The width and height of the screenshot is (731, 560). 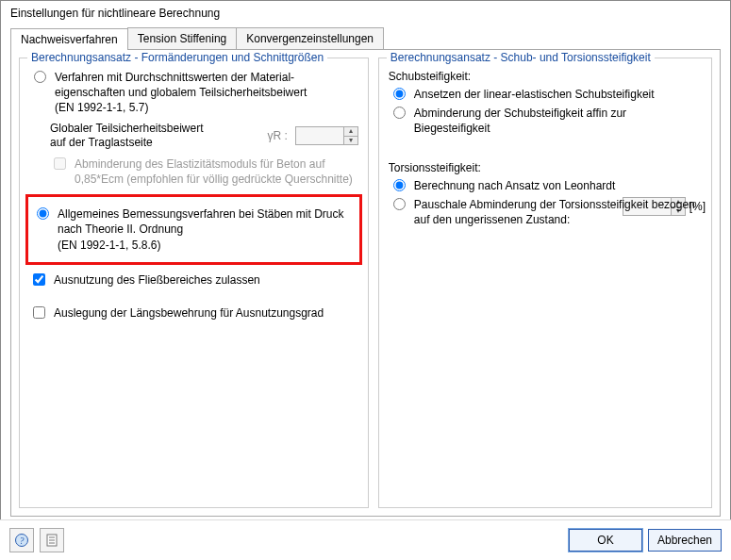 What do you see at coordinates (545, 168) in the screenshot?
I see `heading-torsionssteifigkeit: Torsionssteifigkeit:` at bounding box center [545, 168].